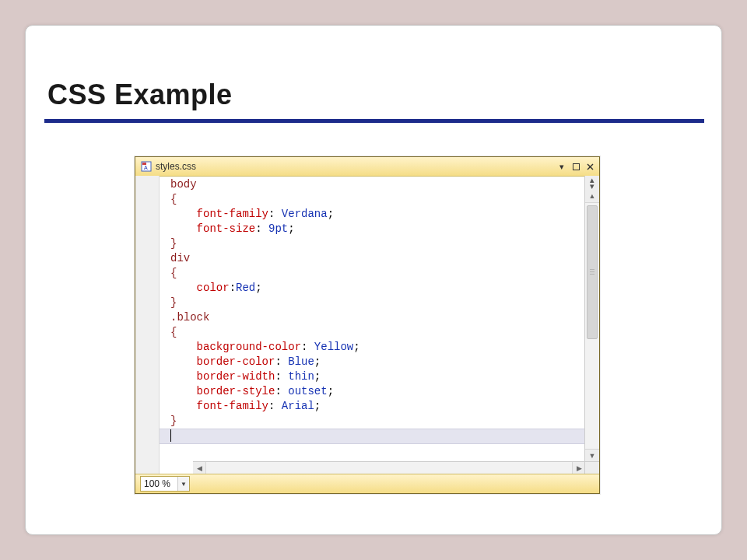 This screenshot has height=560, width=747. Describe the element at coordinates (579, 468) in the screenshot. I see `scroll-right-button: ▶` at that location.